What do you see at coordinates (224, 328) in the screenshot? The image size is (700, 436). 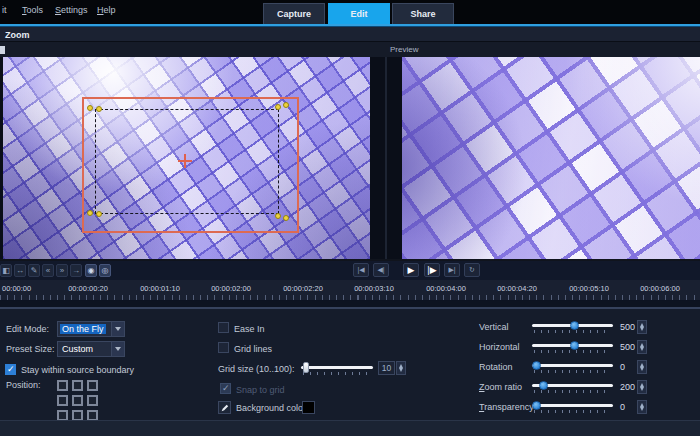 I see `ease-in-checkbox` at bounding box center [224, 328].